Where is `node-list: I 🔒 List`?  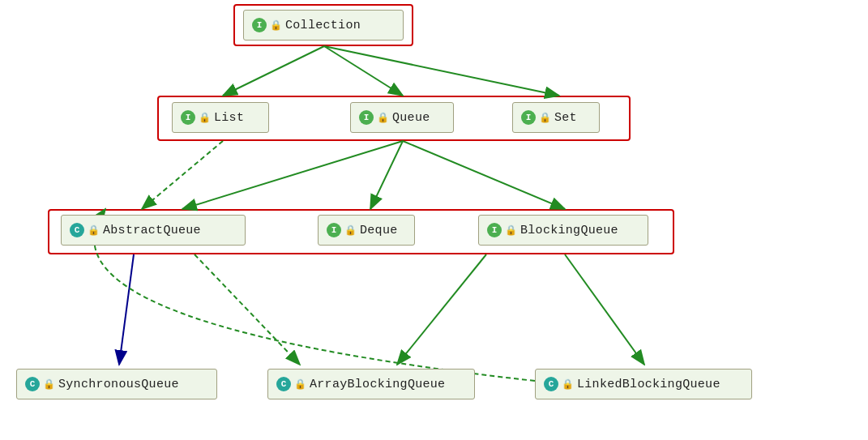 node-list: I 🔒 List is located at coordinates (220, 117).